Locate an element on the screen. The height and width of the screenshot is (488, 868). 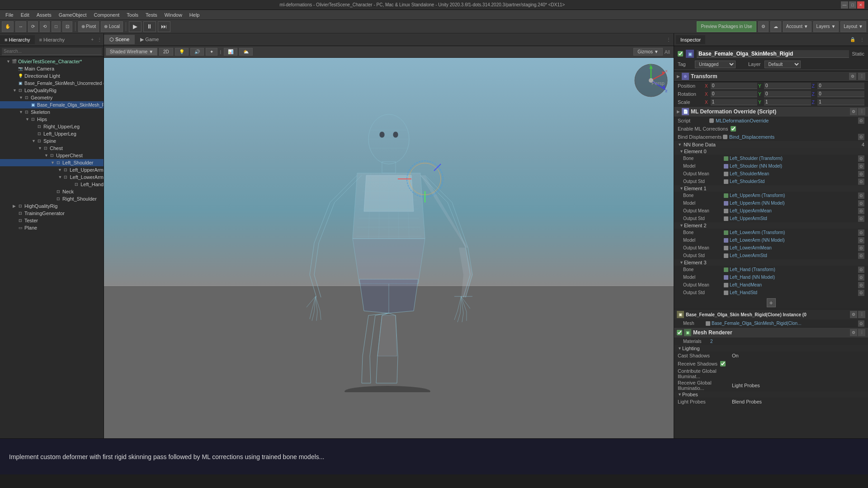
play-button: ▶ is located at coordinates (135, 27).